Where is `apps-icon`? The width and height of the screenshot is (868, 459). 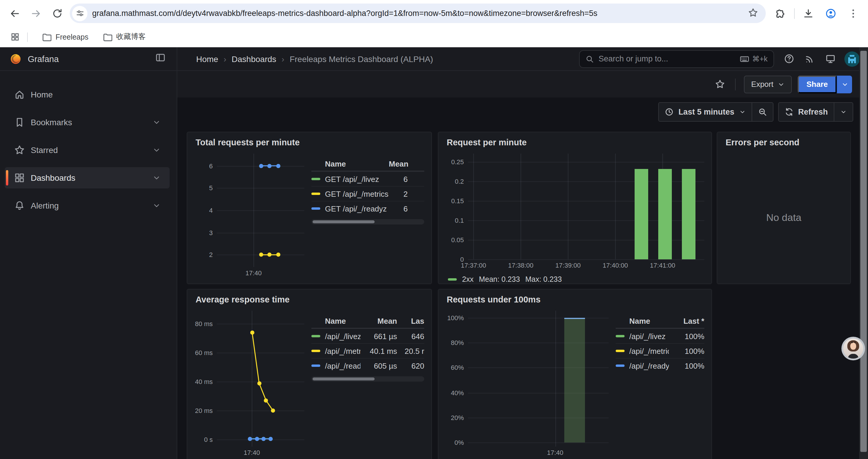
apps-icon is located at coordinates (20, 178).